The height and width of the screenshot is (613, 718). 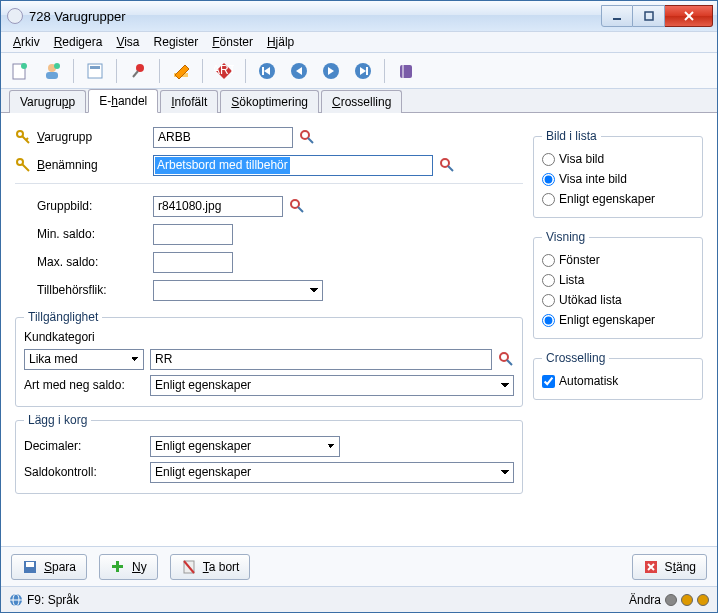 What do you see at coordinates (618, 300) in the screenshot?
I see `radio-utokad-lista: Utökad lista` at bounding box center [618, 300].